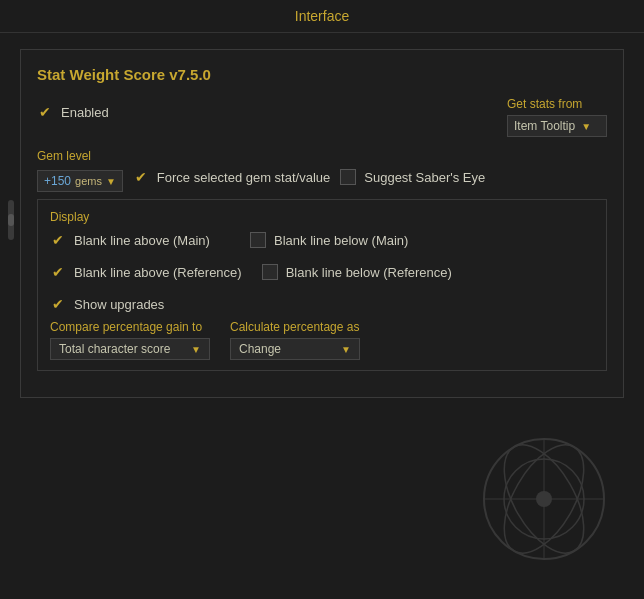 The height and width of the screenshot is (599, 644). What do you see at coordinates (322, 217) in the screenshot?
I see `display-title: Display` at bounding box center [322, 217].